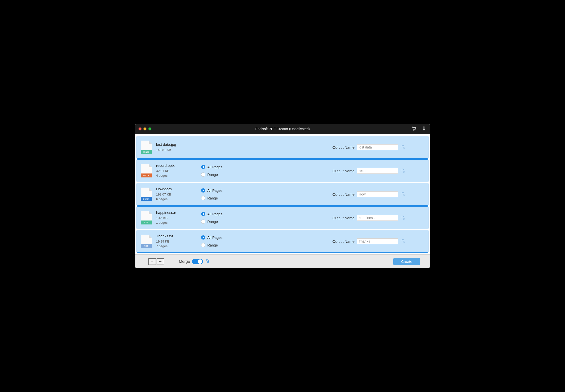 The image size is (565, 392). I want to click on file-type-icon: RTF, so click(146, 218).